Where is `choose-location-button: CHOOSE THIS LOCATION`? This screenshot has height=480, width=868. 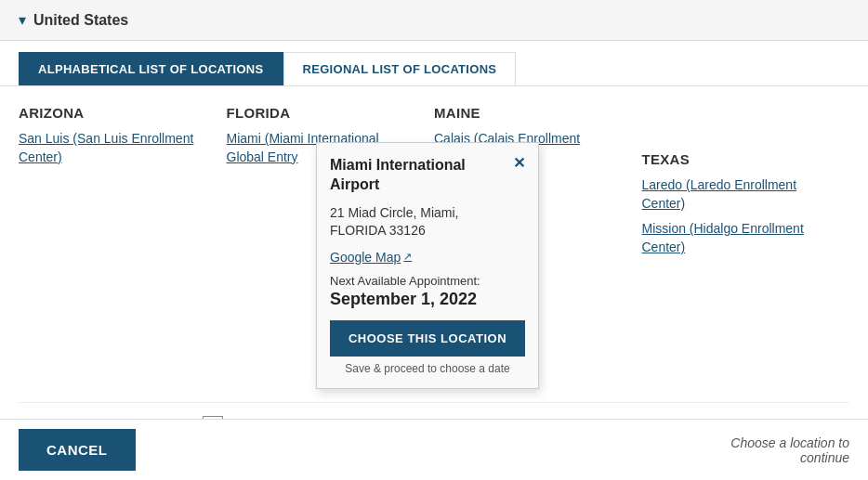
choose-location-button: CHOOSE THIS LOCATION is located at coordinates (427, 338).